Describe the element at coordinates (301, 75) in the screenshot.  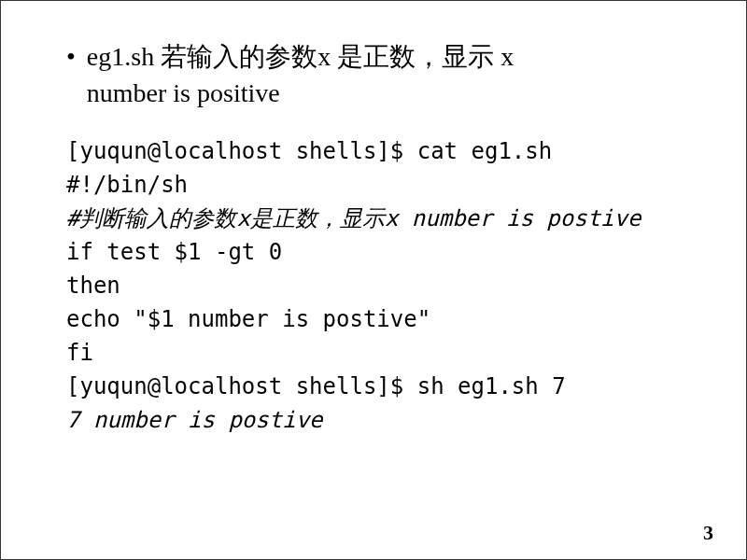
I see `bullet-text: eg1.sh 若输入的参数x 是正数，显示 x number is positi…` at that location.